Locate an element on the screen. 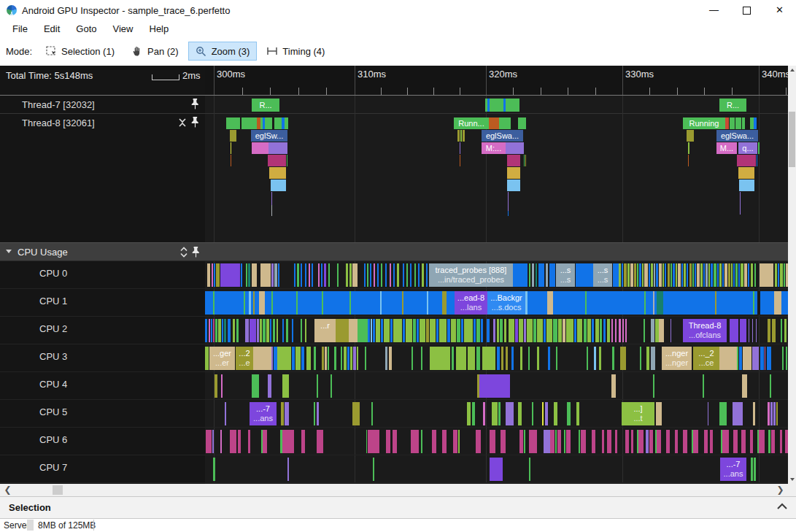 The height and width of the screenshot is (532, 796). expand-rows-icon is located at coordinates (185, 252).